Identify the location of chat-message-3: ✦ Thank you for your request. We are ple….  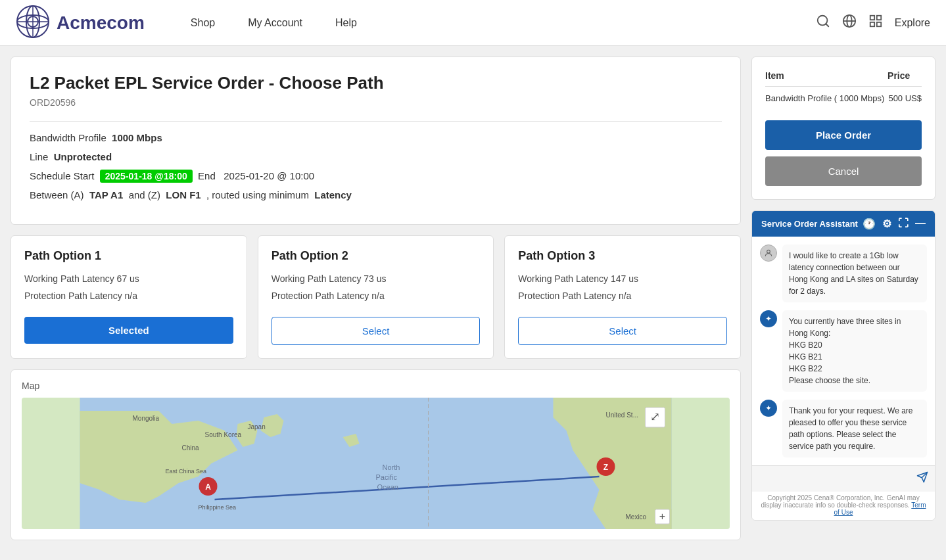
(843, 429).